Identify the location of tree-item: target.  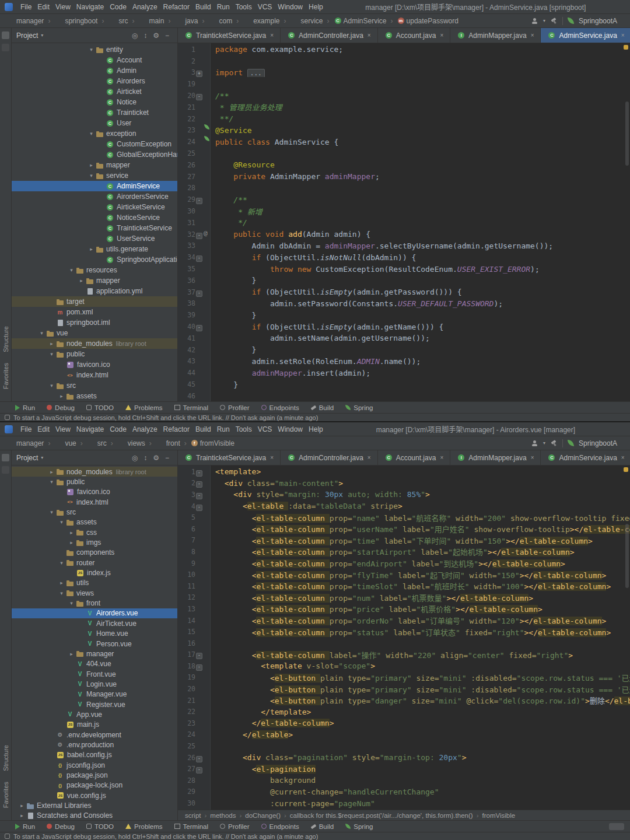
(94, 302).